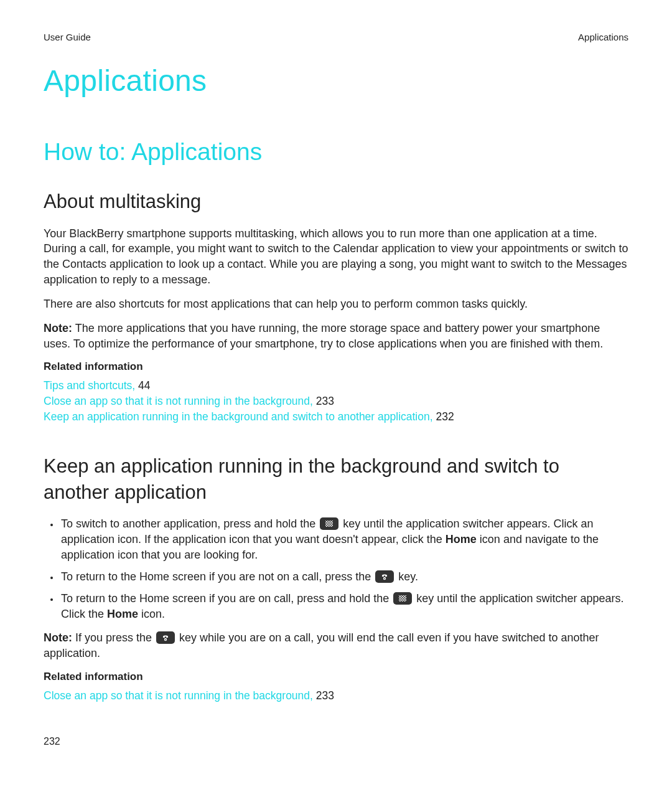 Image resolution: width=672 pixels, height=807 pixels. What do you see at coordinates (336, 336) in the screenshot?
I see `about-note: Note: The more applications that you hav…` at bounding box center [336, 336].